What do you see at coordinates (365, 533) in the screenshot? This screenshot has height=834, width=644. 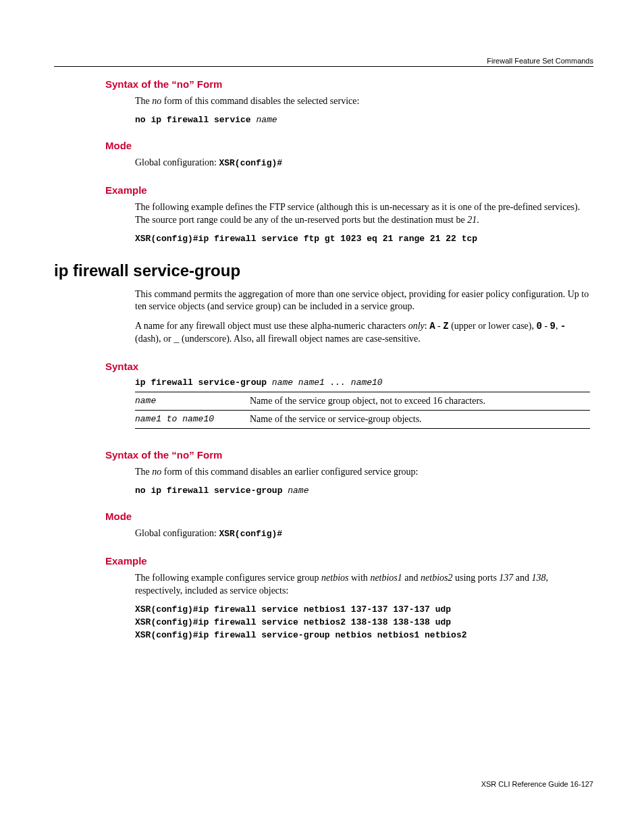 I see `mode-text-2: Global configuration: XSR(config)#` at bounding box center [365, 533].